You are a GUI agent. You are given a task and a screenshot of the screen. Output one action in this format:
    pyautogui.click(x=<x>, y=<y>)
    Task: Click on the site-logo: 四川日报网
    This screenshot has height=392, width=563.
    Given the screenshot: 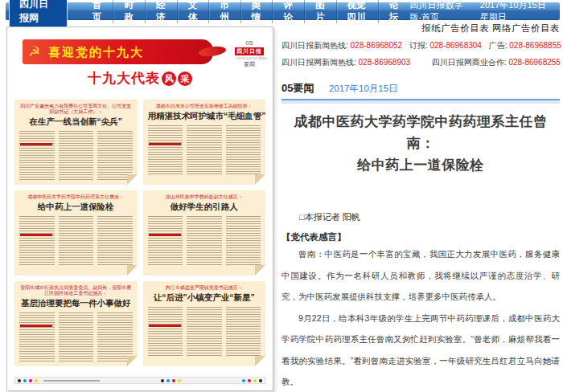 What is the action you would take?
    pyautogui.click(x=39, y=14)
    